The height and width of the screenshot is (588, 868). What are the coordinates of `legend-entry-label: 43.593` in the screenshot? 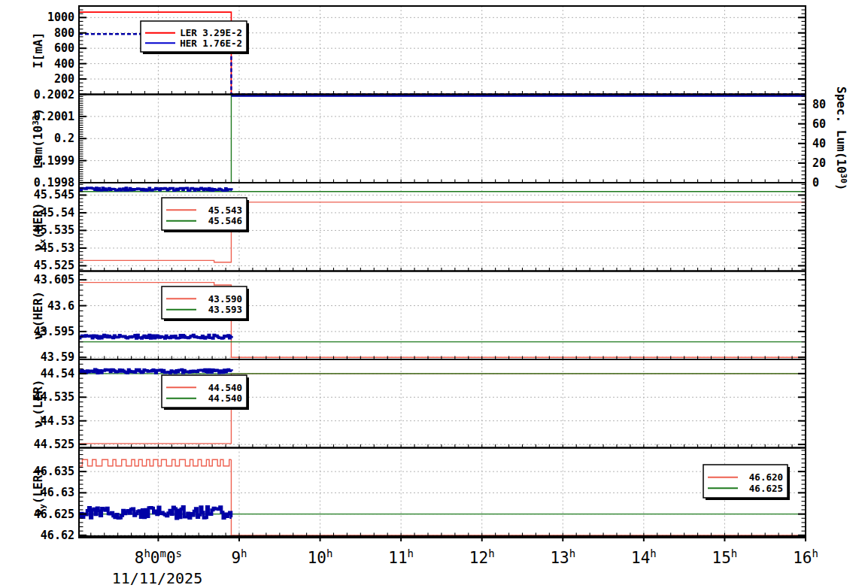 It's located at (226, 310).